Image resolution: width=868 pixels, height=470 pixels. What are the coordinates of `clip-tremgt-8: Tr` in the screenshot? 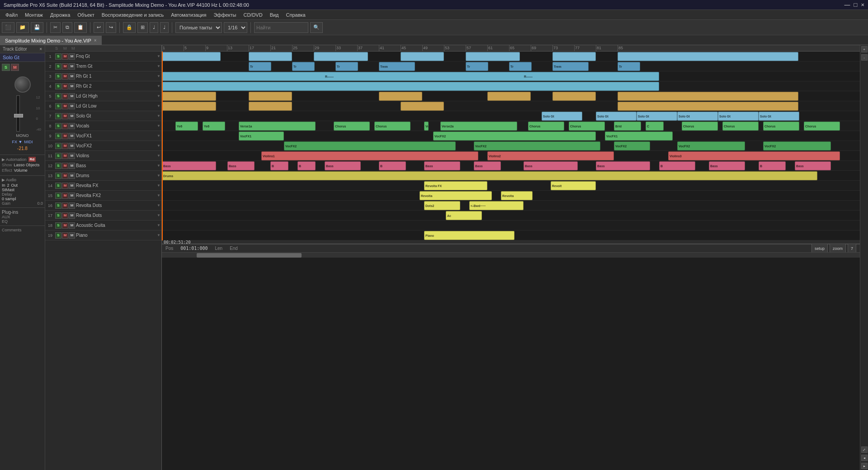 It's located at (629, 66).